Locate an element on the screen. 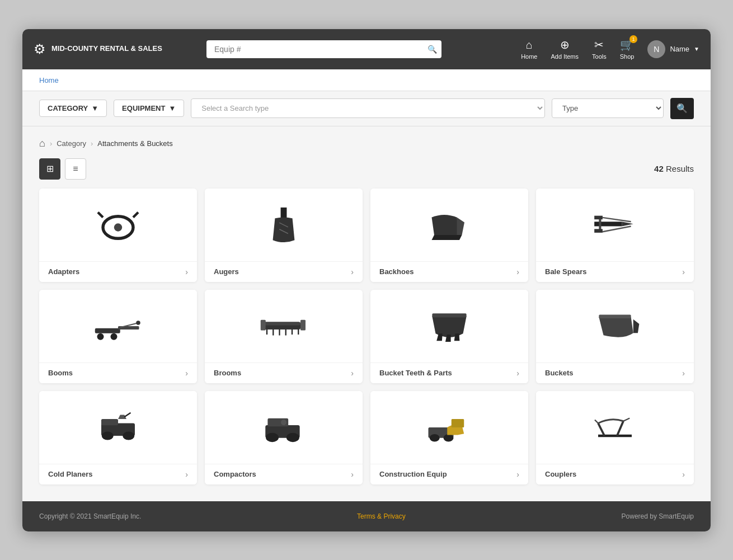 Image resolution: width=733 pixels, height=560 pixels. add-items-icon: ⊕ is located at coordinates (565, 45).